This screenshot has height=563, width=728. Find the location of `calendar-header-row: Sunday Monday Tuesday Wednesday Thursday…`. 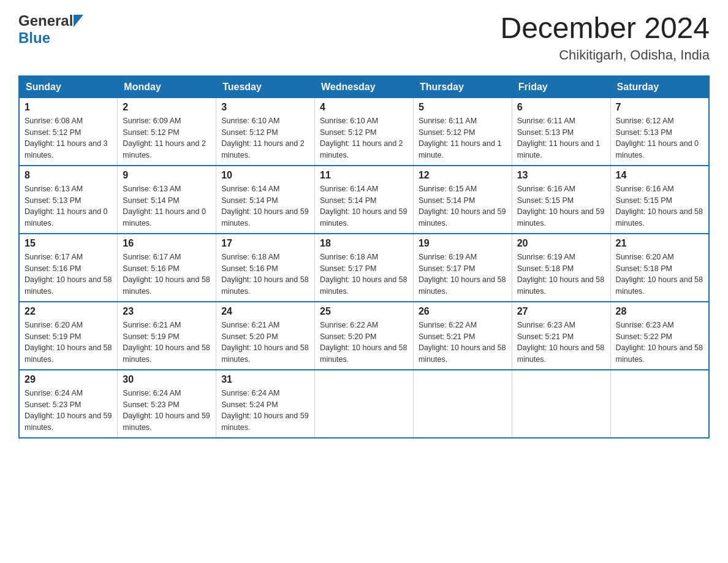

calendar-header-row: Sunday Monday Tuesday Wednesday Thursday… is located at coordinates (364, 87).